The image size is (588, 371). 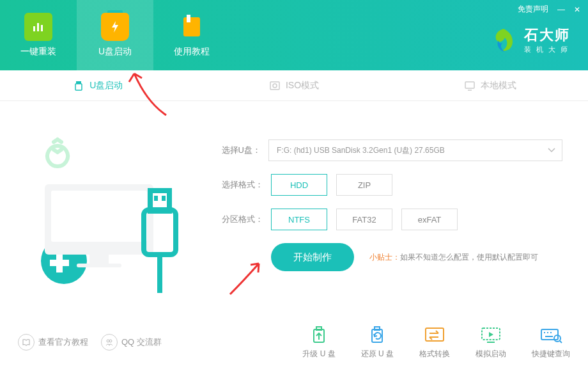 What do you see at coordinates (115, 35) in the screenshot?
I see `nav-usb-boot: U盘启动` at bounding box center [115, 35].